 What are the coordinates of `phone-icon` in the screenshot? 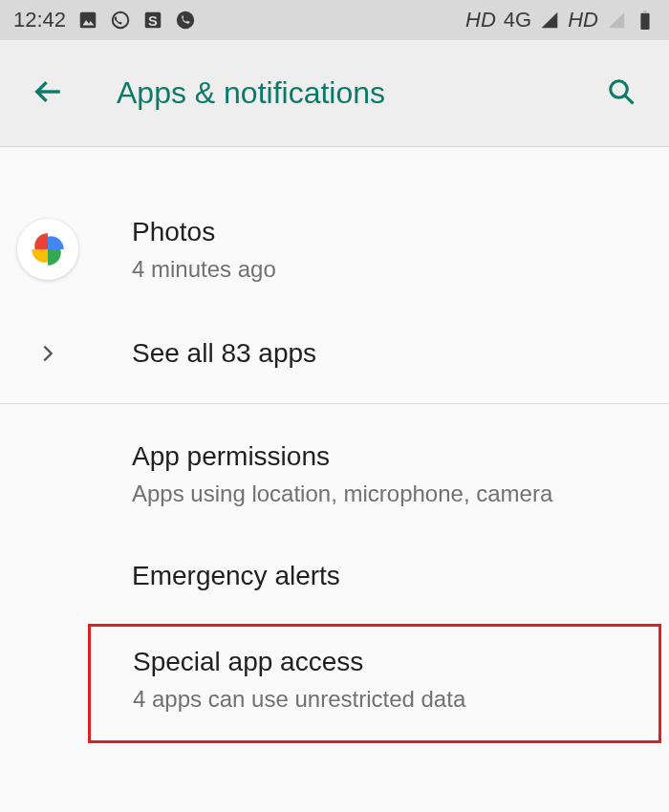 It's located at (185, 20).